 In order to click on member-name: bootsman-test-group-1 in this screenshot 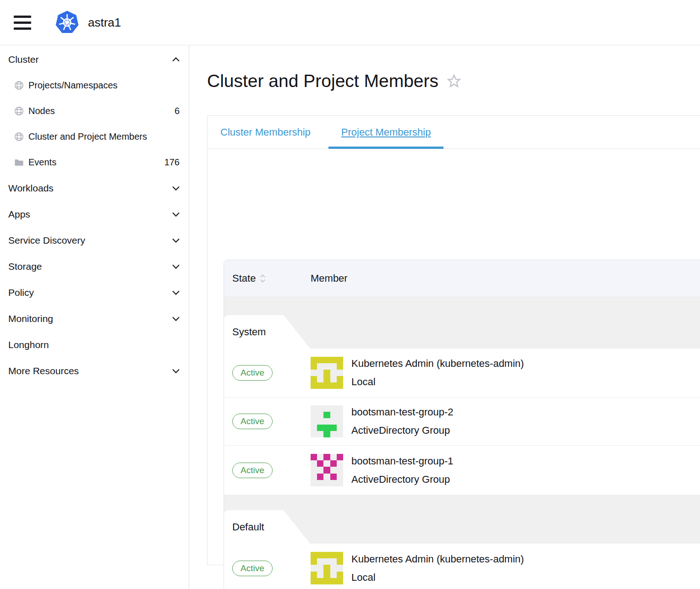, I will do `click(402, 461)`.